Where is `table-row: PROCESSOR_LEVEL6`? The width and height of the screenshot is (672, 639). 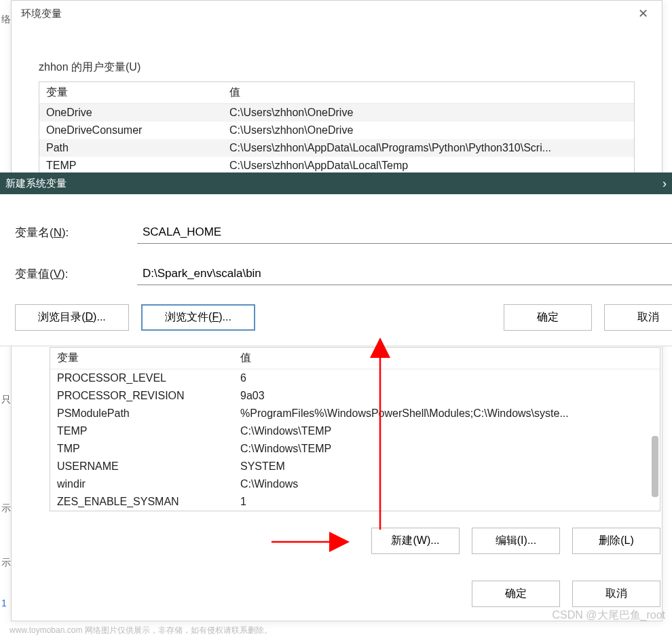
table-row: PROCESSOR_LEVEL6 is located at coordinates (355, 379).